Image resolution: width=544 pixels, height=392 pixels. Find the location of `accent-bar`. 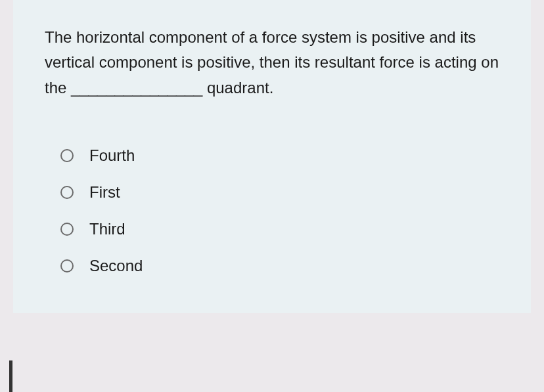

accent-bar is located at coordinates (11, 376).